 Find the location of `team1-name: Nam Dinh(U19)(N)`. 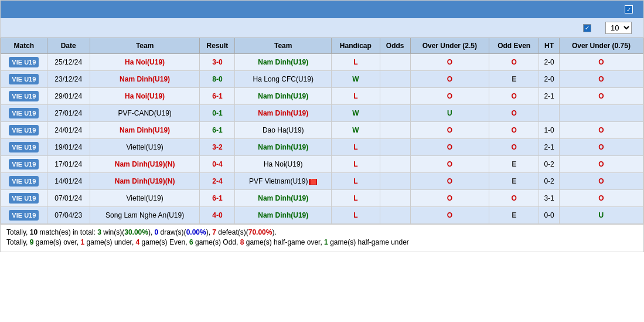

team1-name: Nam Dinh(U19)(N) is located at coordinates (145, 164).